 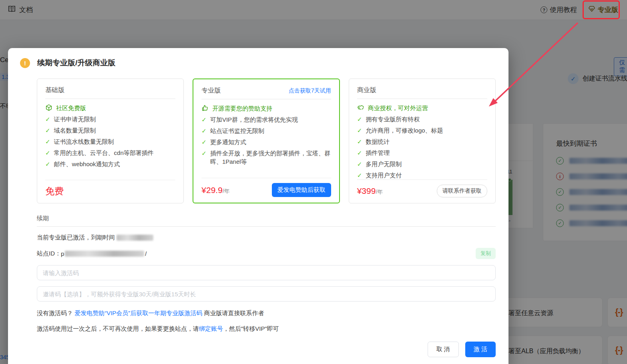 What do you see at coordinates (62, 254) in the screenshot?
I see `site-id-prefix: p` at bounding box center [62, 254].